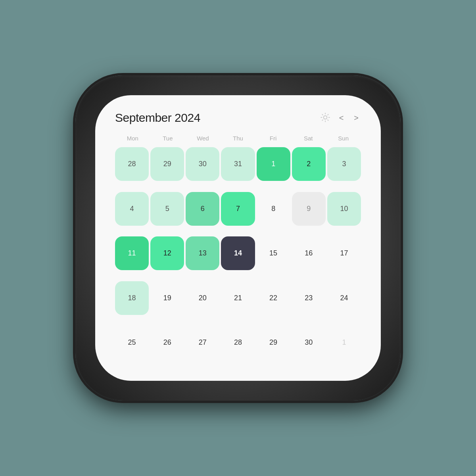  What do you see at coordinates (132, 209) in the screenshot?
I see `day-cell: 4` at bounding box center [132, 209].